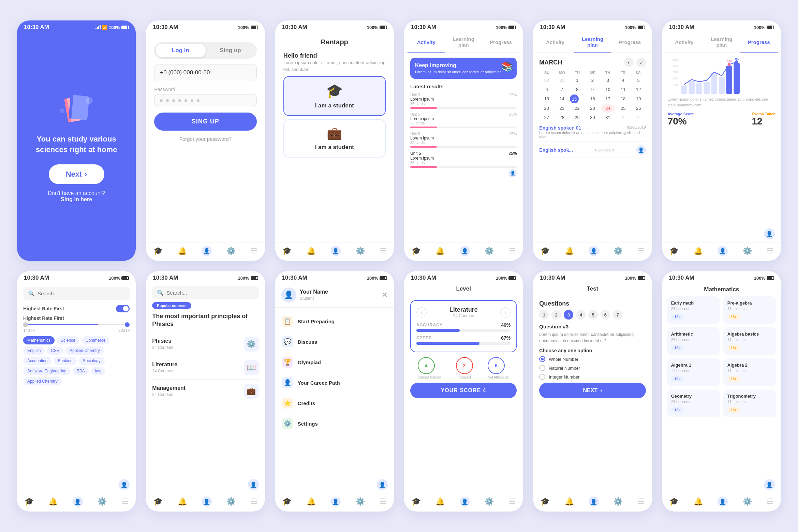 Image resolution: width=798 pixels, height=532 pixels. What do you see at coordinates (127, 325) in the screenshot?
I see `slider-thumb-right` at bounding box center [127, 325].